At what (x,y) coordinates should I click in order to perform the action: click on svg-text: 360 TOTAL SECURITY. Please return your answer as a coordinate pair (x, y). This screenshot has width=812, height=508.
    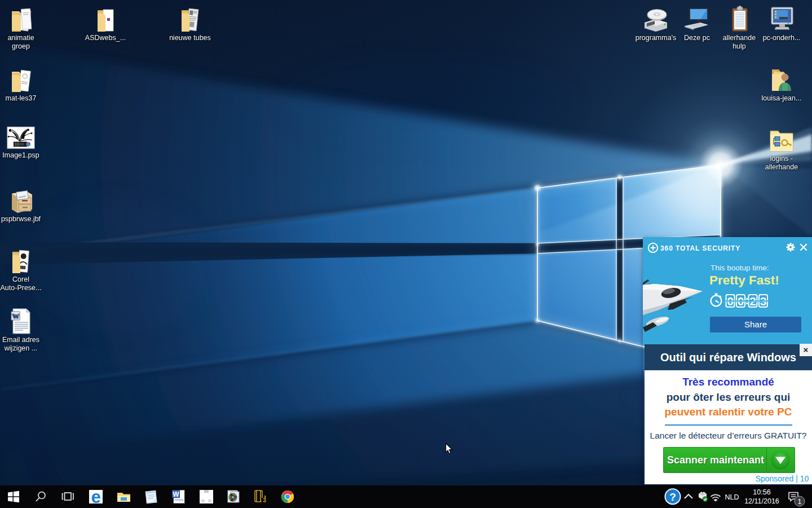
    Looking at the image, I should click on (700, 248).